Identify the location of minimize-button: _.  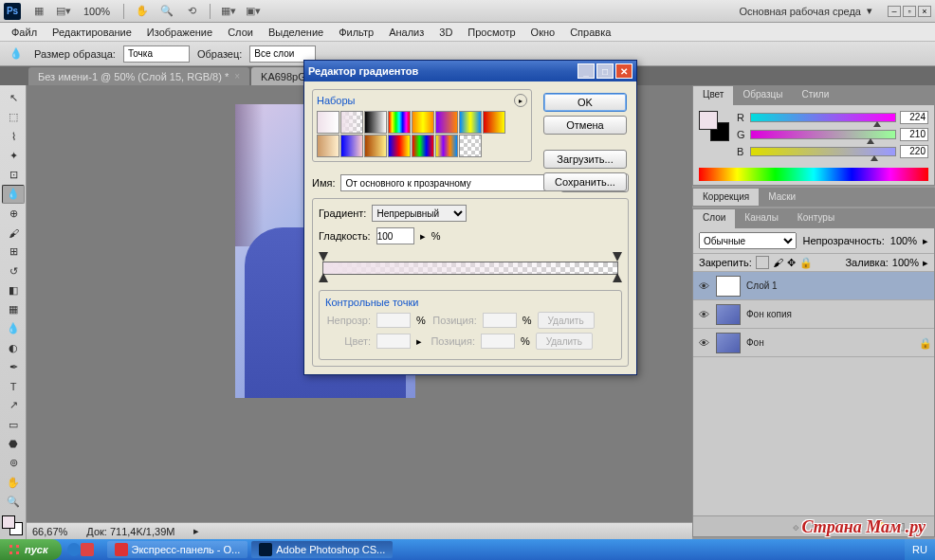
(586, 71).